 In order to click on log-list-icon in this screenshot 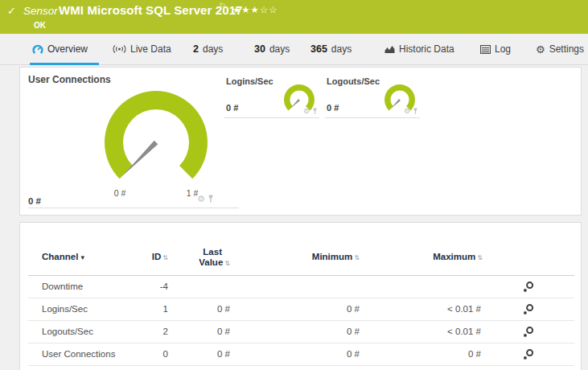, I will do `click(486, 50)`.